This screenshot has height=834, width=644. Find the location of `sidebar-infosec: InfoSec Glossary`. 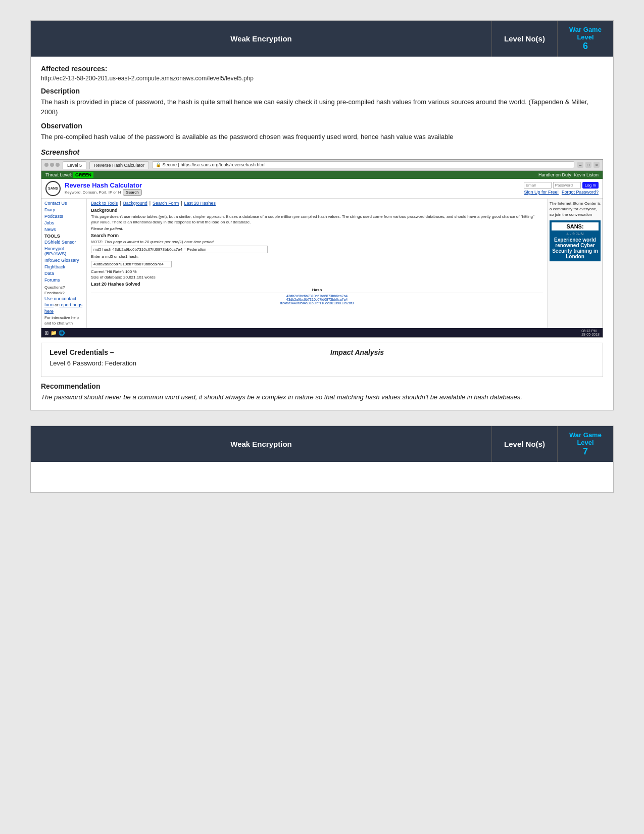

sidebar-infosec: InfoSec Glossary is located at coordinates (64, 260).